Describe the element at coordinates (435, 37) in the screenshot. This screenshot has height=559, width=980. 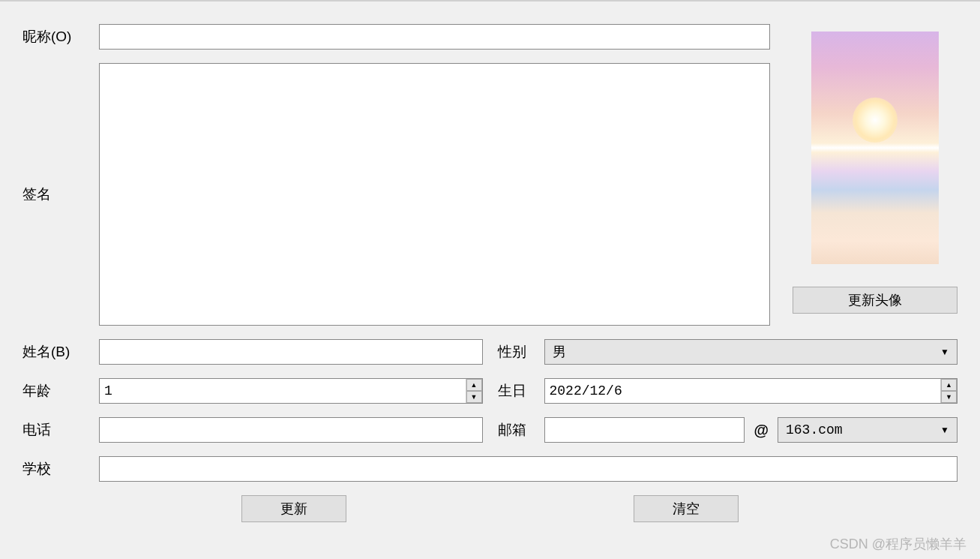
I see `nickname-input` at that location.